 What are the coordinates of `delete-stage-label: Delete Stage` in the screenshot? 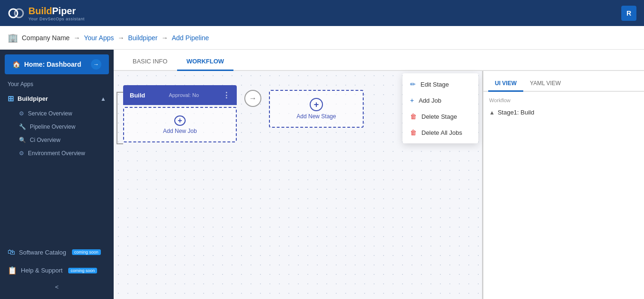 It's located at (439, 116).